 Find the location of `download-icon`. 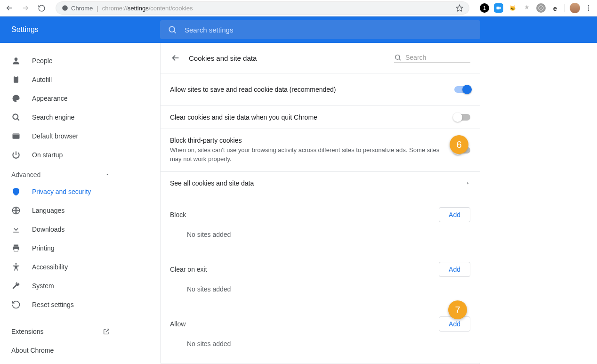

download-icon is located at coordinates (16, 229).